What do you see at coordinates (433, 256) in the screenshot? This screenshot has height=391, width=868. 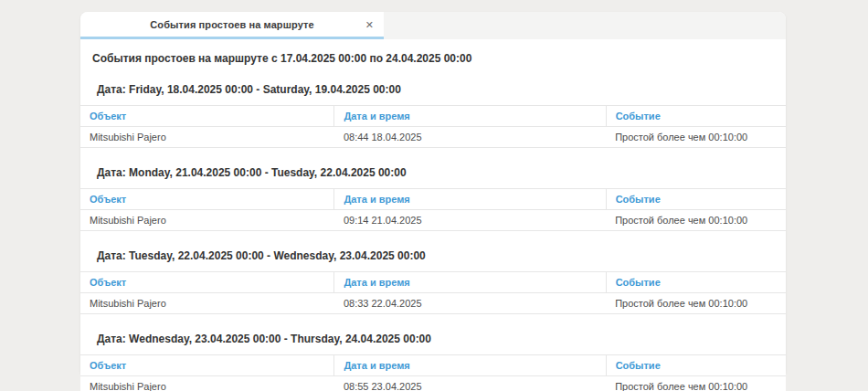 I see `section-date-header: Дата: Tuesday, 22.04.2025 00:00 - Wednes…` at bounding box center [433, 256].